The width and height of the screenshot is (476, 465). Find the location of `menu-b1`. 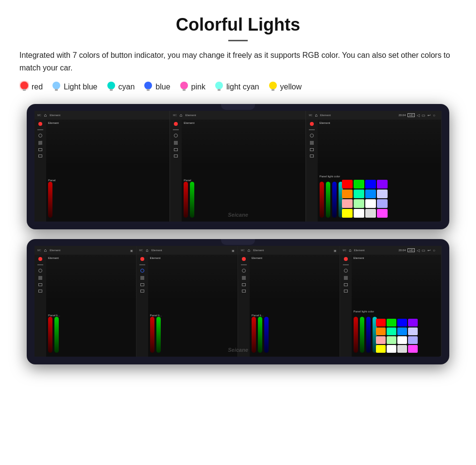

menu-b1 is located at coordinates (40, 265).